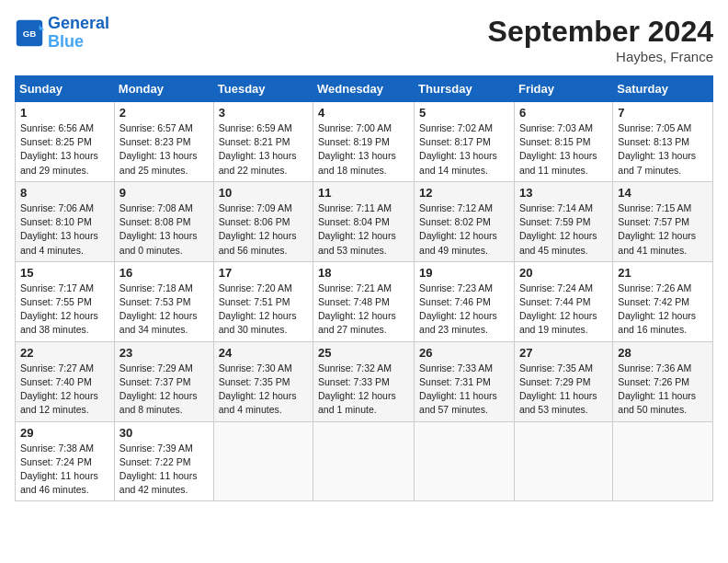 This screenshot has width=728, height=563. Describe the element at coordinates (164, 112) in the screenshot. I see `day-number: 2` at that location.